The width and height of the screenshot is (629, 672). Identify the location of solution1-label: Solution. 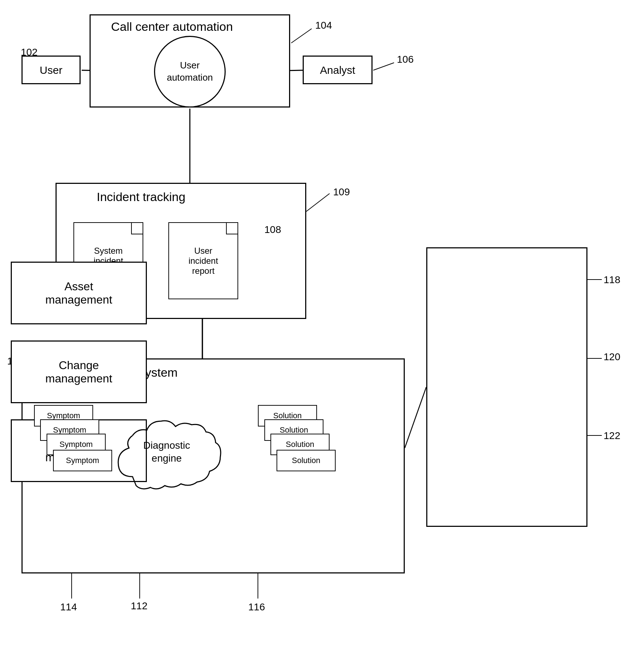
(306, 461).